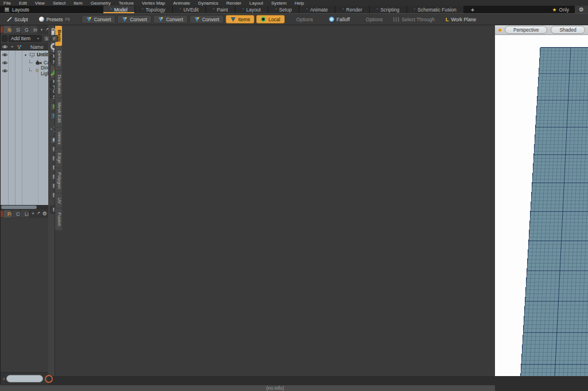 The width and height of the screenshot is (588, 391). I want to click on vtab-mesh-edit: Mesh Edit, so click(59, 113).